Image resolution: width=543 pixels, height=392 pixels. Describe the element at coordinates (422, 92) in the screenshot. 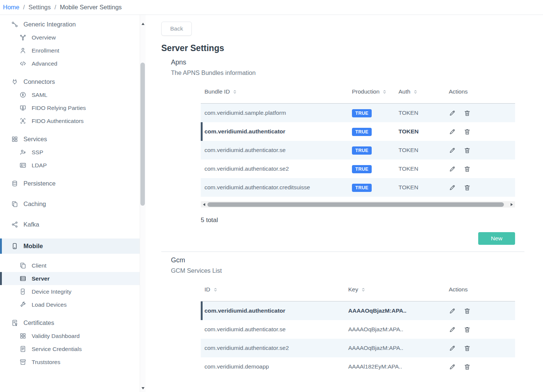

I see `column-header-auth: Auth` at that location.